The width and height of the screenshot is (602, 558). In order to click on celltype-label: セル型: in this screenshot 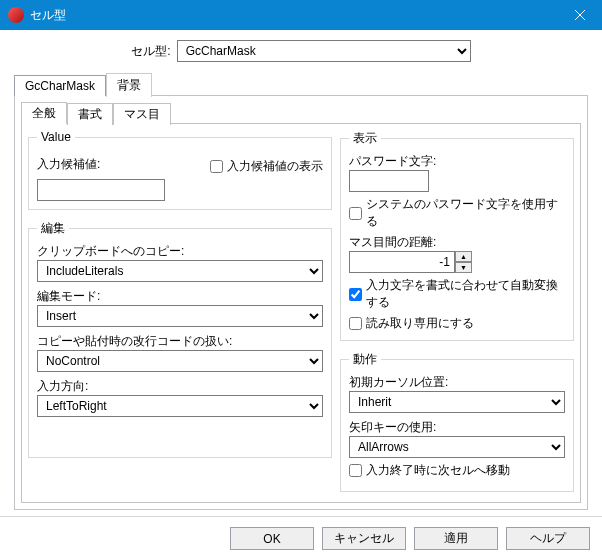, I will do `click(150, 52)`.